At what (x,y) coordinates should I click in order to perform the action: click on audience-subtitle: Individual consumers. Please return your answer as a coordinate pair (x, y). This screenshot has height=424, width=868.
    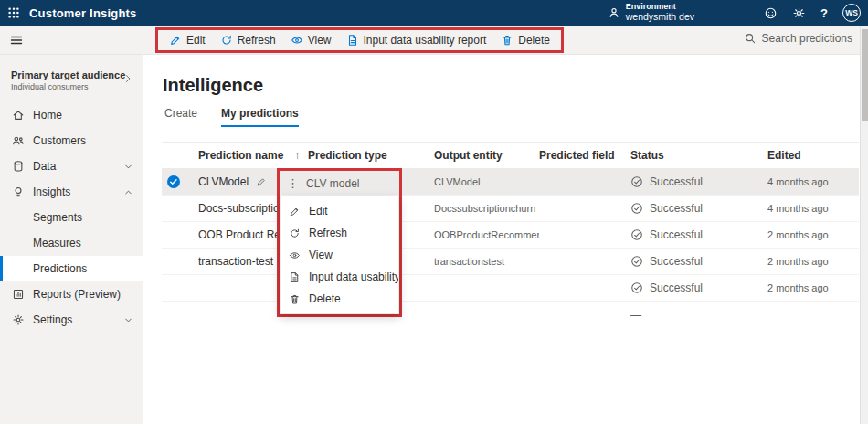
    Looking at the image, I should click on (71, 87).